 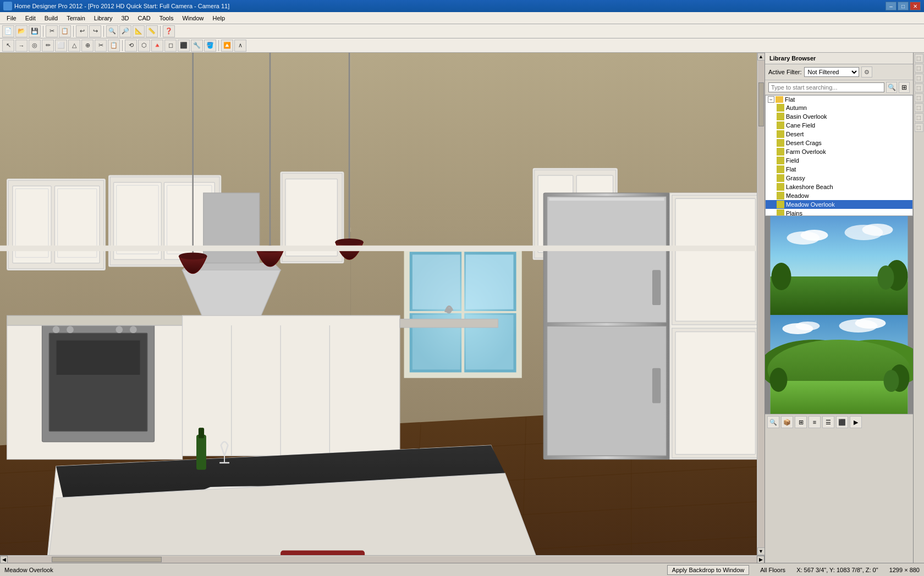 What do you see at coordinates (828, 422) in the screenshot?
I see `lib-details-button: ☰` at bounding box center [828, 422].